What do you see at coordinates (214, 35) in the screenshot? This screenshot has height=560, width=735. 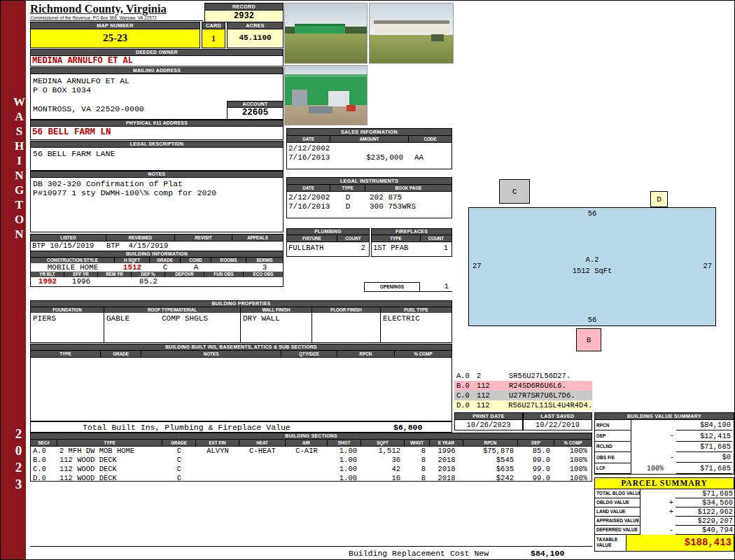 I see `card-box: CARD 1` at bounding box center [214, 35].